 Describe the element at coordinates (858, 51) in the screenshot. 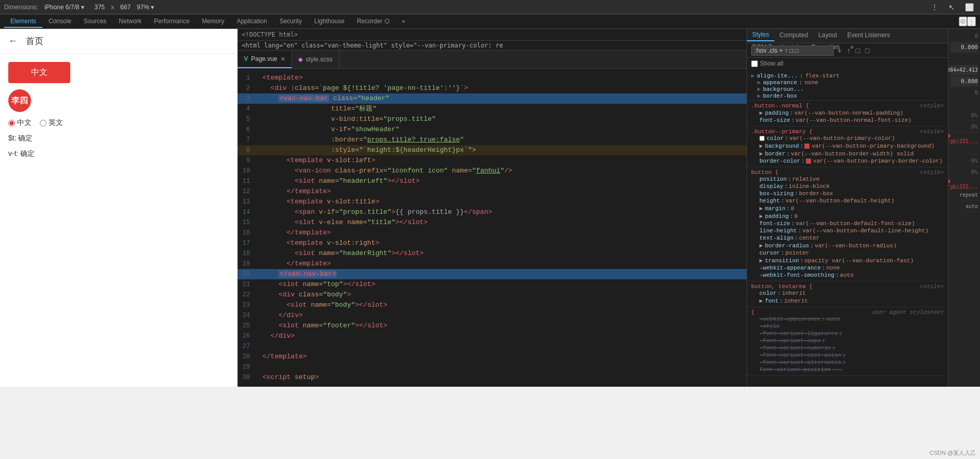

I see `new-style-rule-btn: □` at that location.